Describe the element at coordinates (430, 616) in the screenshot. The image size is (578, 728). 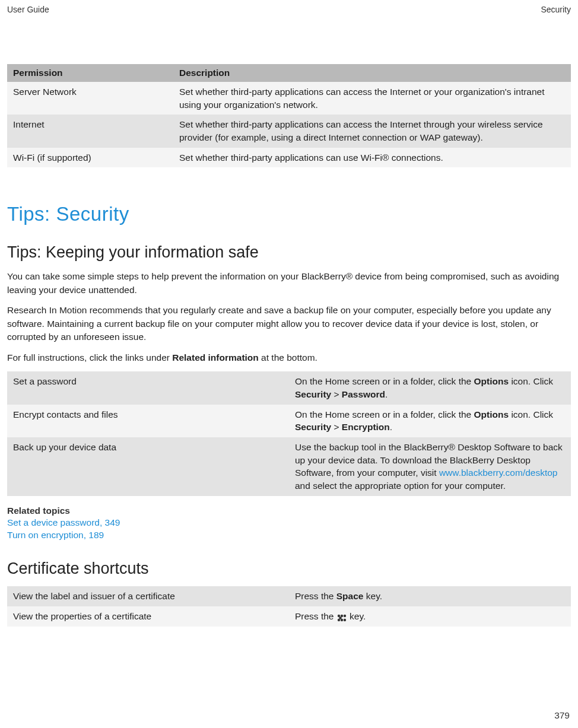
I see `shortcut-key: Press the key.` at that location.